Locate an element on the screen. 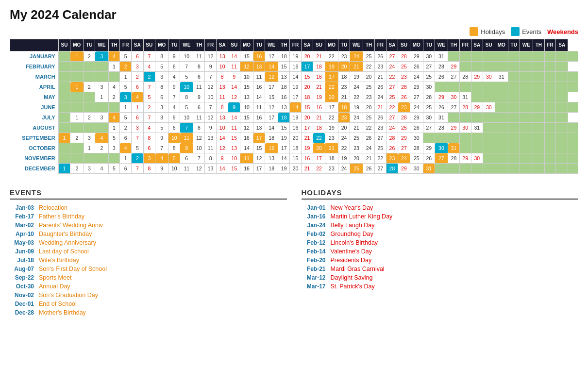 The image size is (588, 384). nov-10-su: 10 is located at coordinates (234, 158).